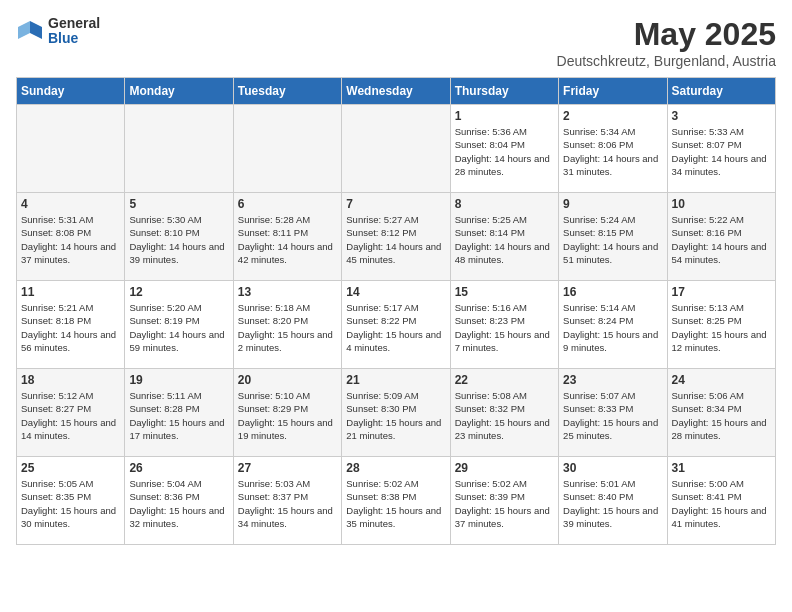  What do you see at coordinates (179, 237) in the screenshot?
I see `calendar-cell: 5 Sunrise: 5:30 AMSunset: 8:10 PMDayligh…` at bounding box center [179, 237].